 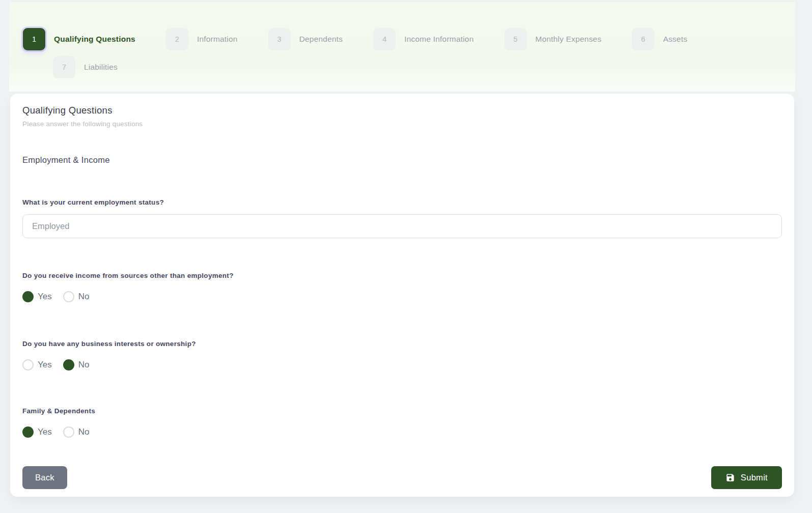 What do you see at coordinates (34, 39) in the screenshot?
I see `step-number-badge: 1` at bounding box center [34, 39].